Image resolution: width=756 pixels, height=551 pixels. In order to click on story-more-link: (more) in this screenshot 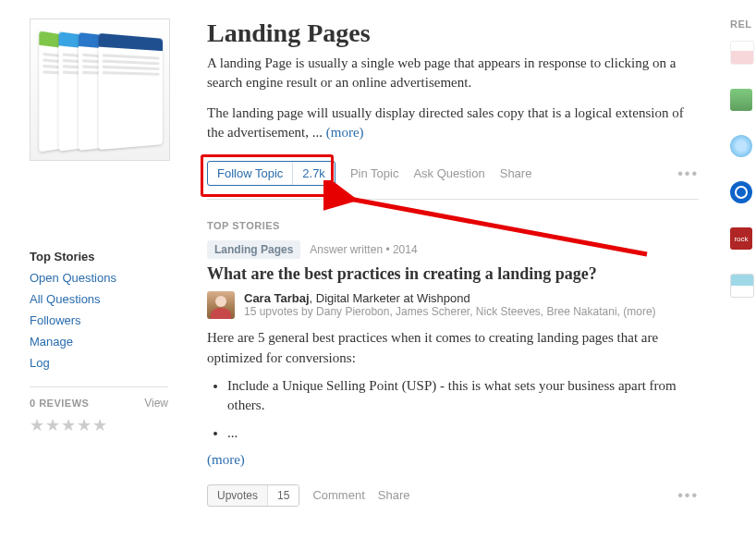, I will do `click(226, 460)`.